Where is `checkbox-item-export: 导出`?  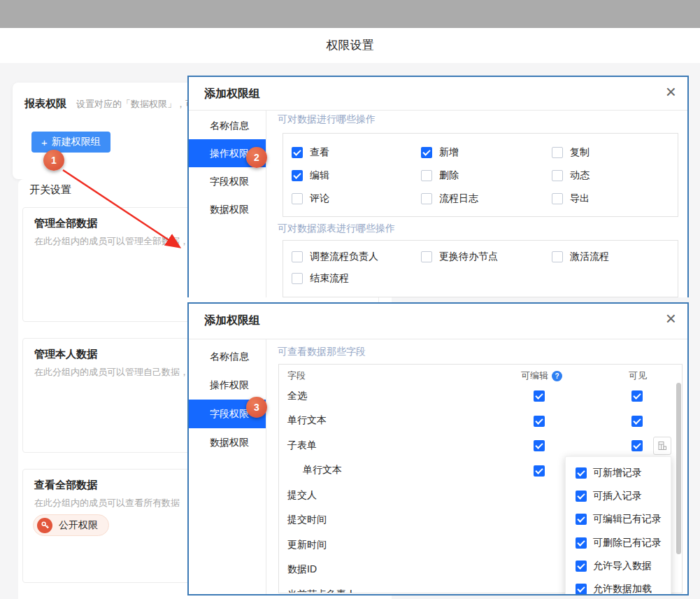
checkbox-item-export: 导出 is located at coordinates (610, 199).